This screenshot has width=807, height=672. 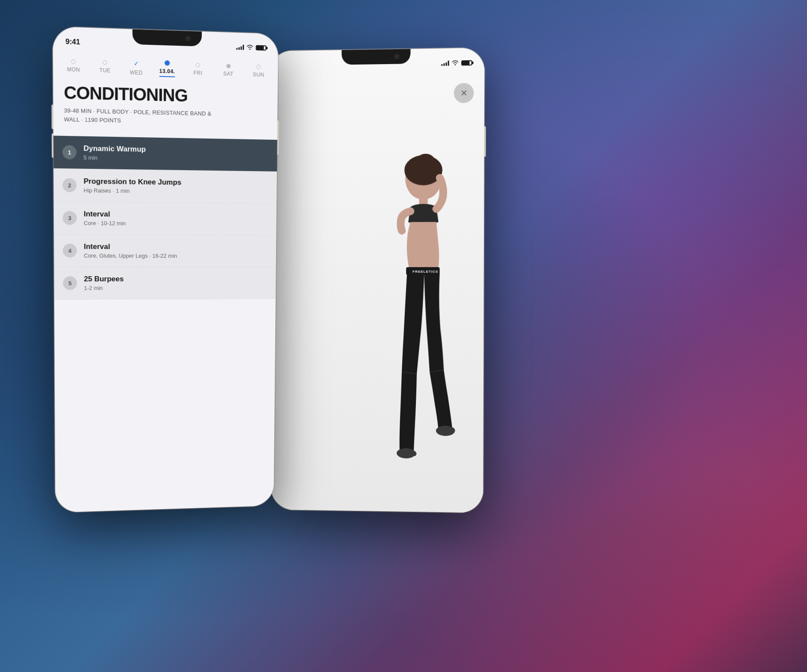 I want to click on exercise-number-4: 4, so click(x=70, y=251).